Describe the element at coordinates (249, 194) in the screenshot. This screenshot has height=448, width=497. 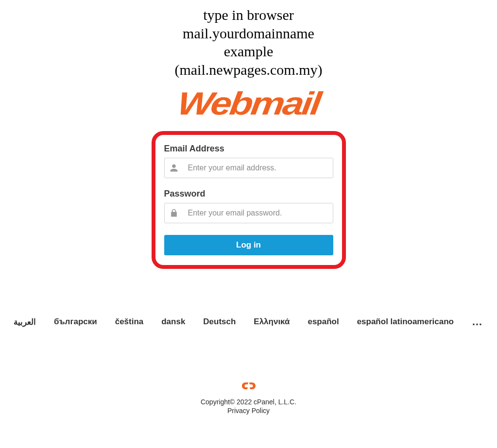
I see `password-label: Password` at that location.